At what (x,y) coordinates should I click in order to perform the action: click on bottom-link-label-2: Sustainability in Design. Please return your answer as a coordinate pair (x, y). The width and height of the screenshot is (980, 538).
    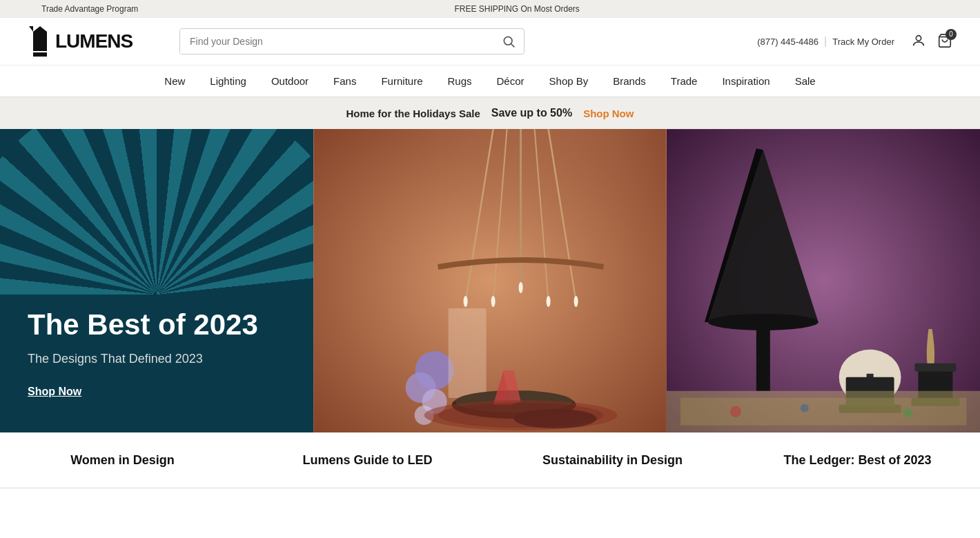
    Looking at the image, I should click on (613, 461).